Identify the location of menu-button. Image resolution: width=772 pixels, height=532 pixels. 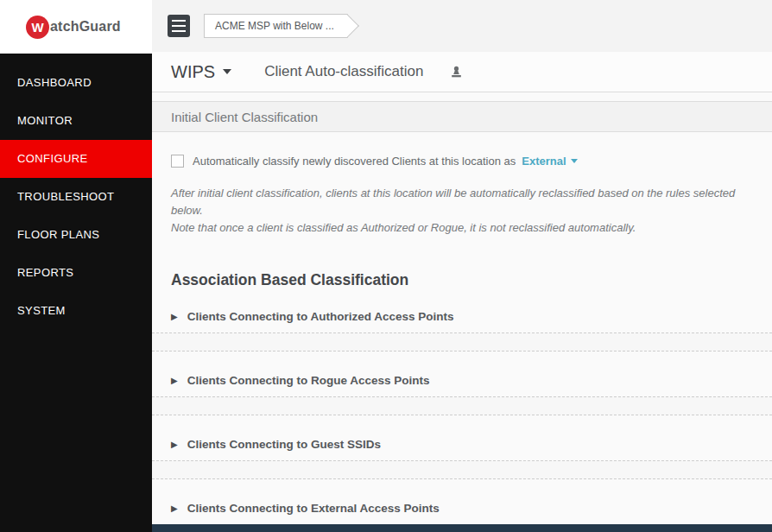
(179, 26).